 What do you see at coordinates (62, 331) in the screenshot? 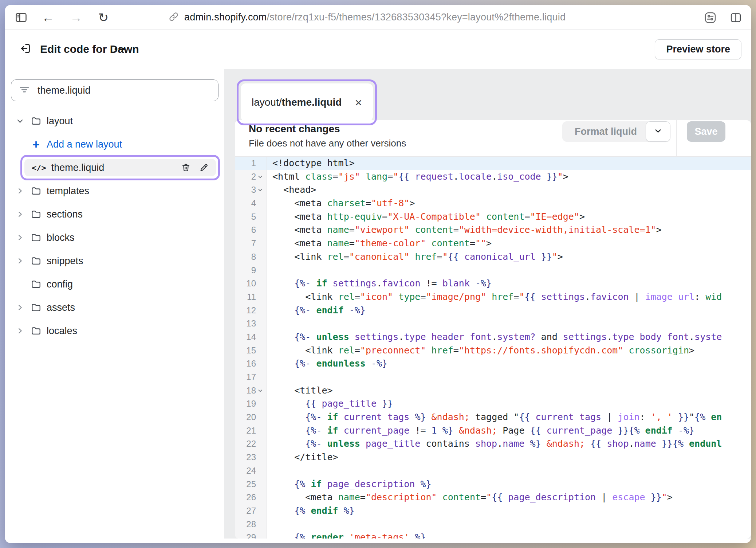
I see `tree-item-label: locales` at bounding box center [62, 331].